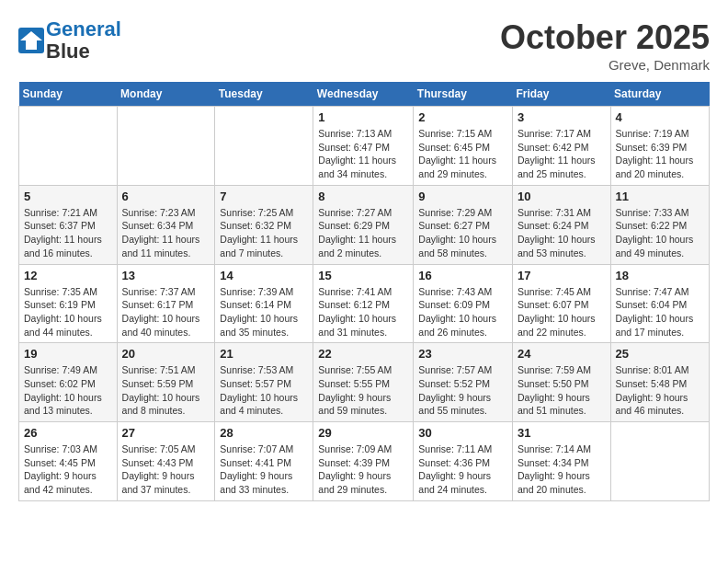 This screenshot has height=563, width=728. Describe the element at coordinates (364, 146) in the screenshot. I see `calendar-week-row: 1Sunrise: 7:13 AM Sunset: 6:47 PM Daylig…` at that location.